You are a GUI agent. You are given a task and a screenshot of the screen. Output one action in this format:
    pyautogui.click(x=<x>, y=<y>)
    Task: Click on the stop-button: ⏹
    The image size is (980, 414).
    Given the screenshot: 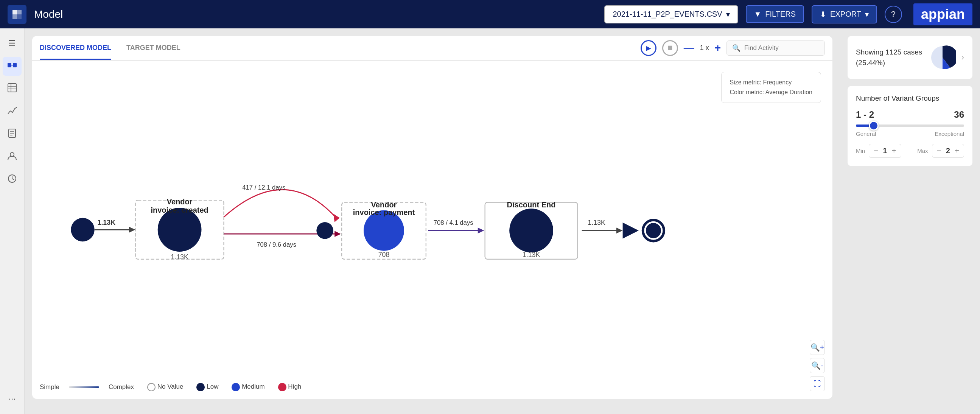 What is the action you would take?
    pyautogui.click(x=670, y=48)
    